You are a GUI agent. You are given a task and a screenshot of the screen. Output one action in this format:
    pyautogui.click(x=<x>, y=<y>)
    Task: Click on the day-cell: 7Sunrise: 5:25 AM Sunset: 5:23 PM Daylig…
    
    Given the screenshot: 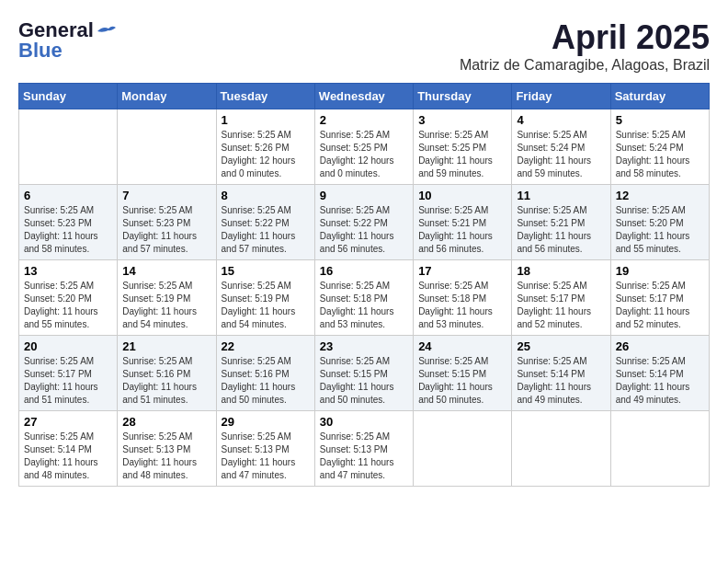 What is the action you would take?
    pyautogui.click(x=167, y=223)
    